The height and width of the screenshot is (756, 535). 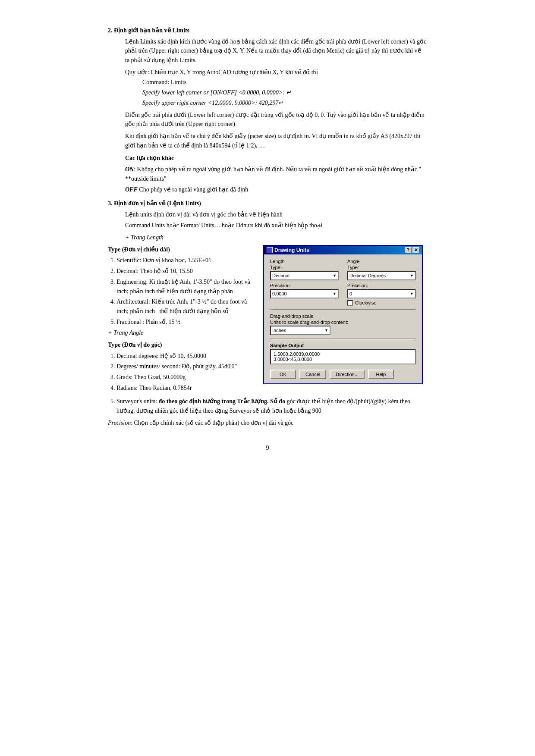 I want to click on section3-p1: Lệnh units định đơn vị dài và đơn vị góc…, so click(x=276, y=215).